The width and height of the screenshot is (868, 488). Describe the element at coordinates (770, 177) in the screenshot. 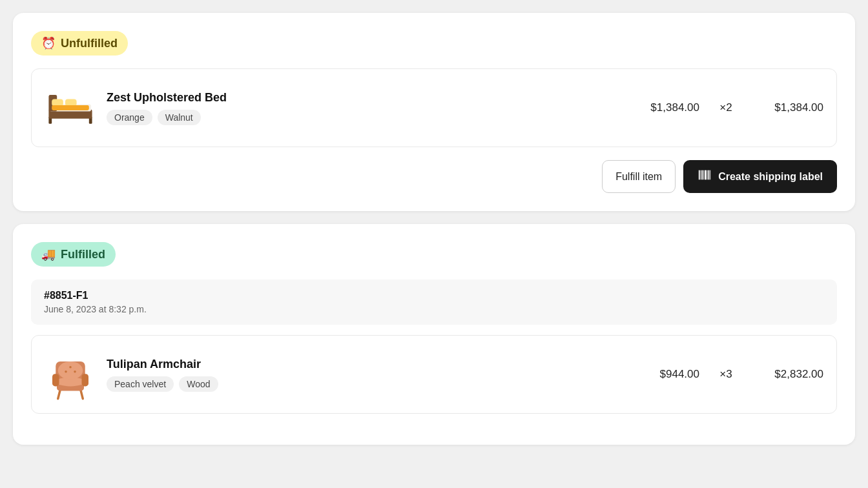

I see `create-shipping-label-text: Create shipping label` at that location.